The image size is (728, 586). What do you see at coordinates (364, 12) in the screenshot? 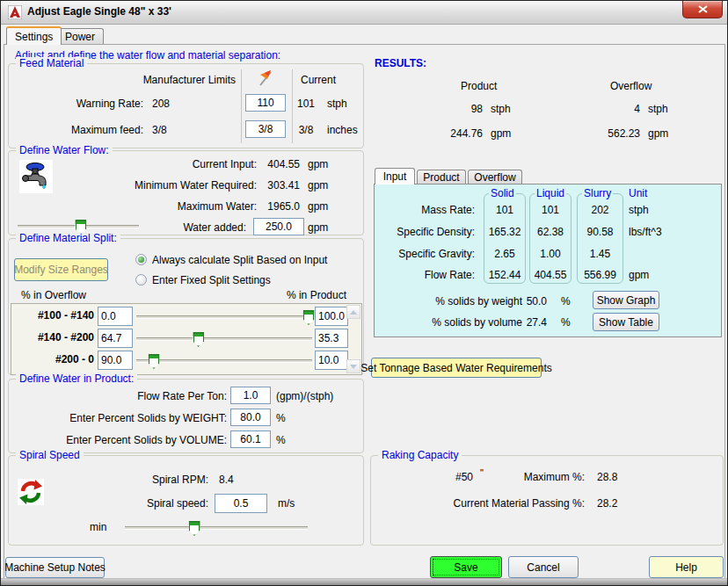
I see `title-bar: Adjust Eagle Single 48" x 33'` at bounding box center [364, 12].